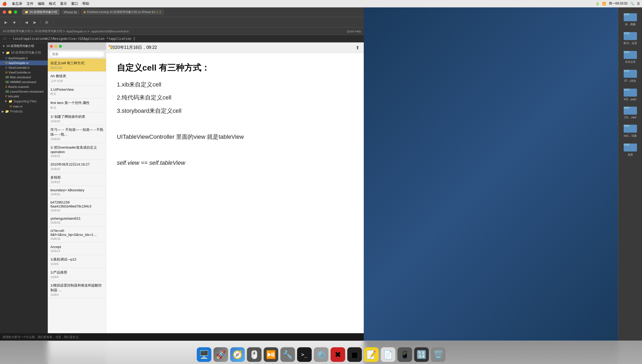 The image size is (642, 364). What do you see at coordinates (17, 4) in the screenshot?
I see `menu-beiyilu: 备忘录` at bounding box center [17, 4].